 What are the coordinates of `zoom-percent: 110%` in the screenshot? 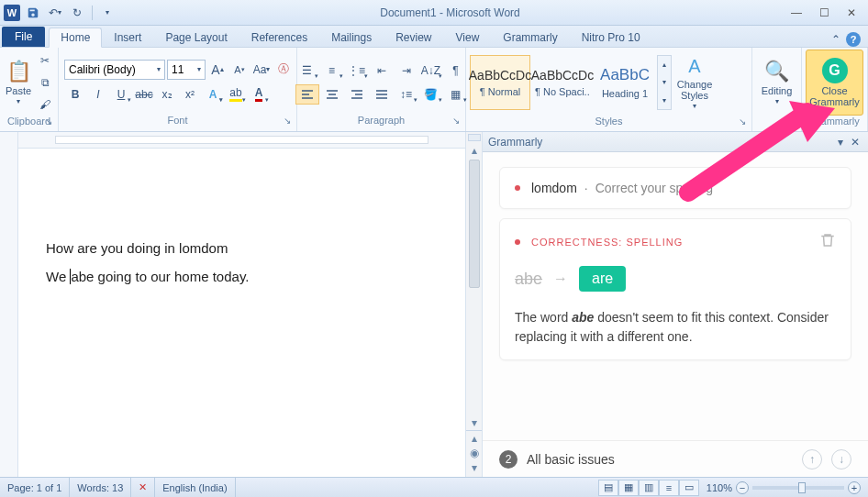 It's located at (719, 488).